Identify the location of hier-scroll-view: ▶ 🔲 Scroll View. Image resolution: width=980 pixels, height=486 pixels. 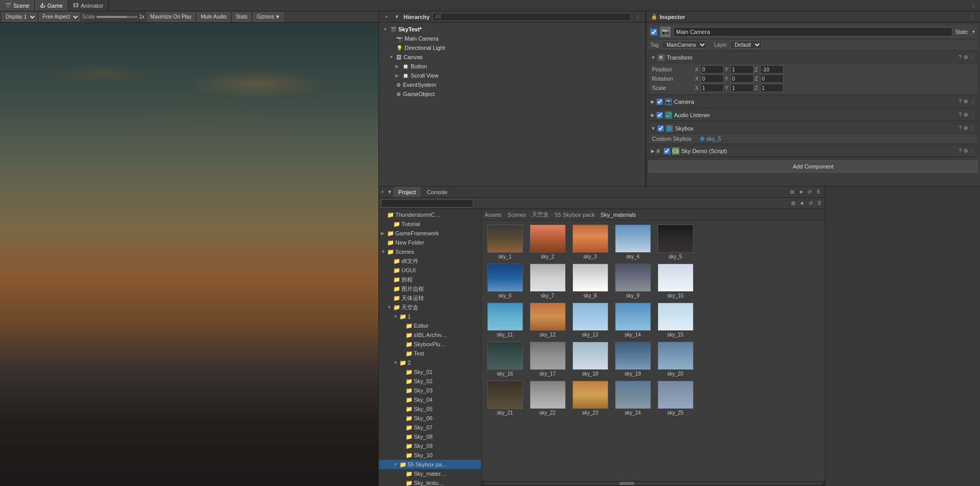
(512, 76).